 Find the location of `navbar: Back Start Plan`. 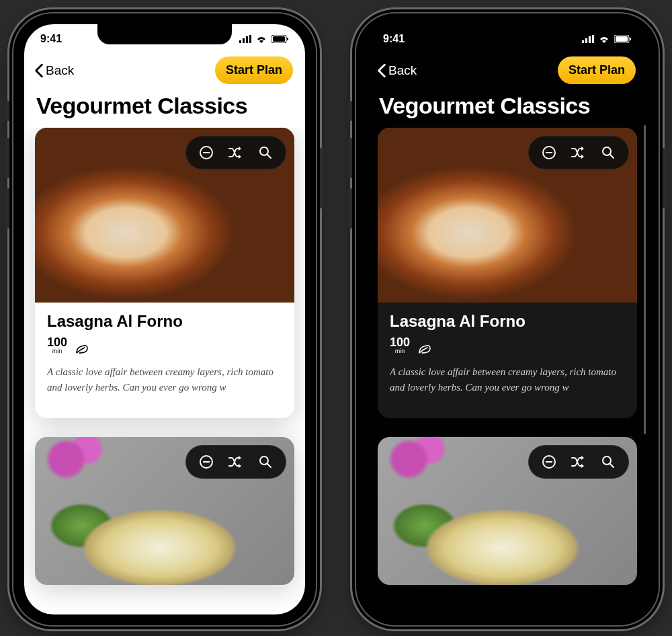

navbar: Back Start Plan is located at coordinates (165, 73).